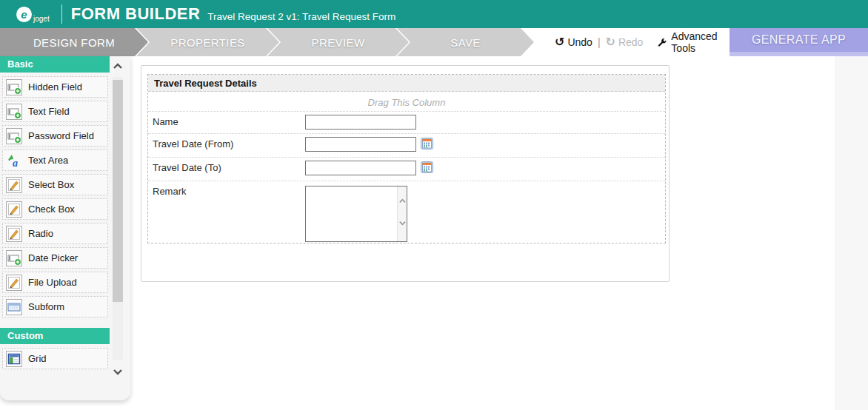  What do you see at coordinates (55, 136) in the screenshot?
I see `palette-item-password-field: Password Field` at bounding box center [55, 136].